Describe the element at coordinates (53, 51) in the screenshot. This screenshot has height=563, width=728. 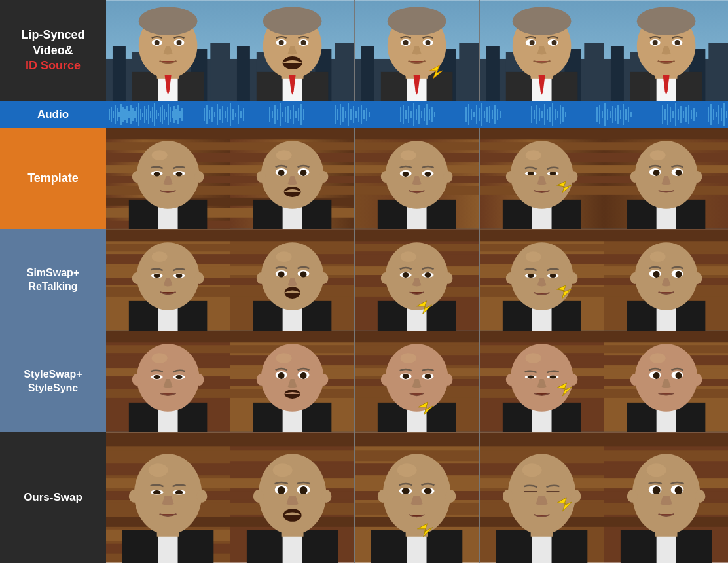
I see `label-lipsync: Lip-Synced Video& ID Source` at that location.